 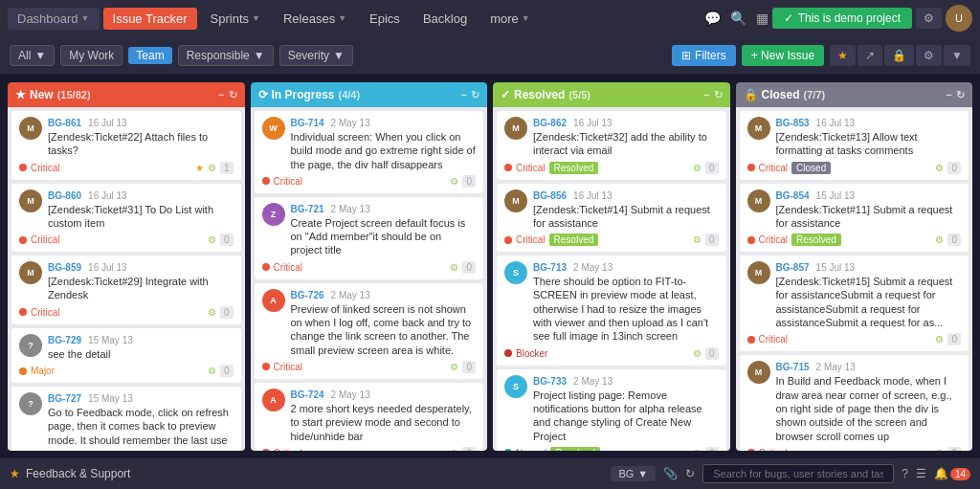 What do you see at coordinates (221, 96) in the screenshot?
I see `col-minus-new: −` at bounding box center [221, 96].